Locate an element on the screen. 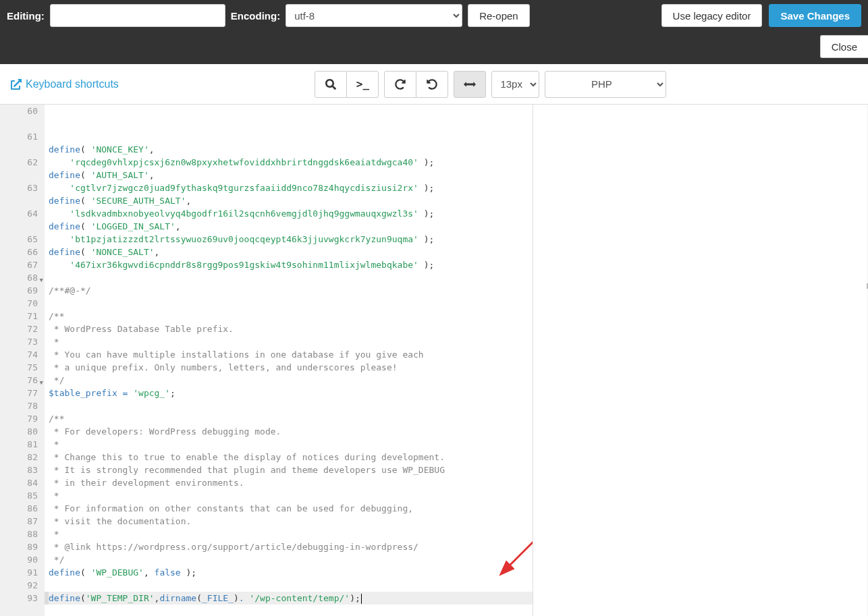  editor-header: Editing: Encoding: utf-8 Re-open Use leg… is located at coordinates (434, 32).